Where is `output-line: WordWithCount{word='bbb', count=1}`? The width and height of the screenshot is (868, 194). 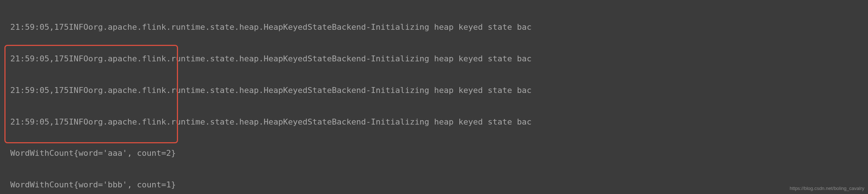 output-line: WordWithCount{word='bbb', count=1} is located at coordinates (434, 185).